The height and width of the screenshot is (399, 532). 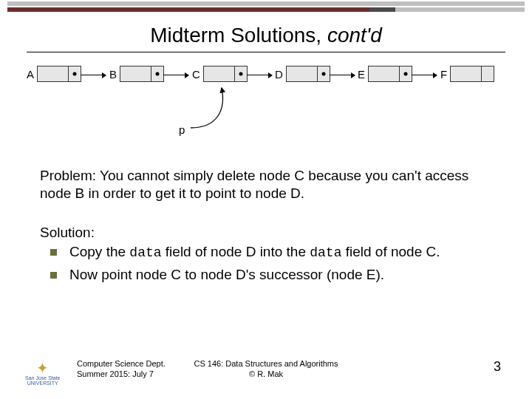 I want to click on title-main: Midterm Solutions,, so click(x=239, y=35).